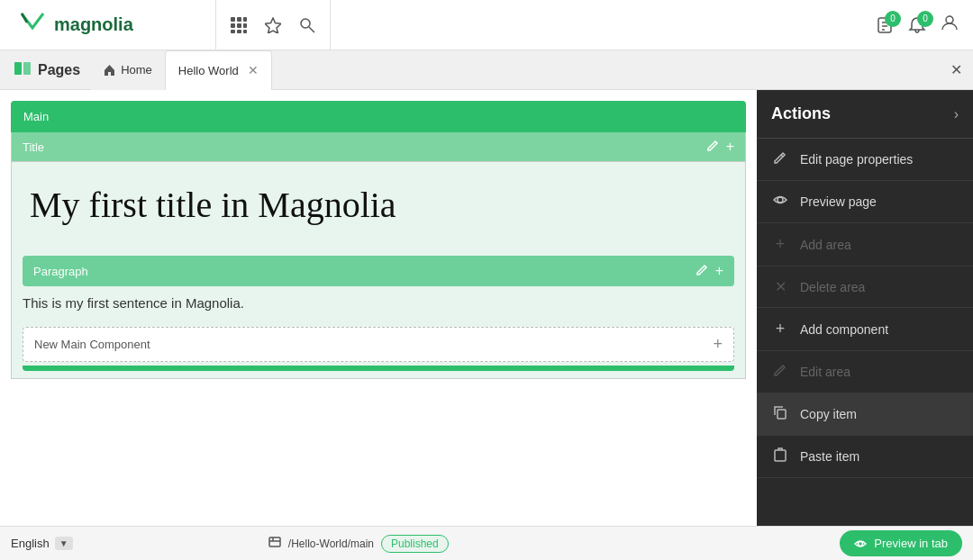 This screenshot has height=560, width=973. Describe the element at coordinates (830, 456) in the screenshot. I see `action-paste-item-label: Paste item` at that location.